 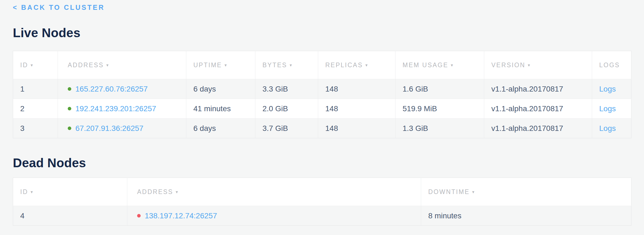 What do you see at coordinates (221, 65) in the screenshot?
I see `column-header-uptime: UPTIME▾` at bounding box center [221, 65].